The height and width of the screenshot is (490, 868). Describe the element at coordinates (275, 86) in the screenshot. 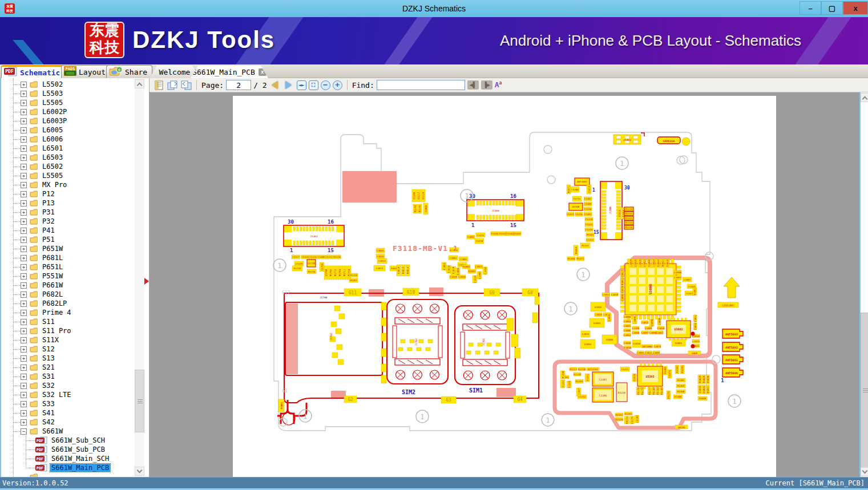

I see `previous-page-icon` at that location.